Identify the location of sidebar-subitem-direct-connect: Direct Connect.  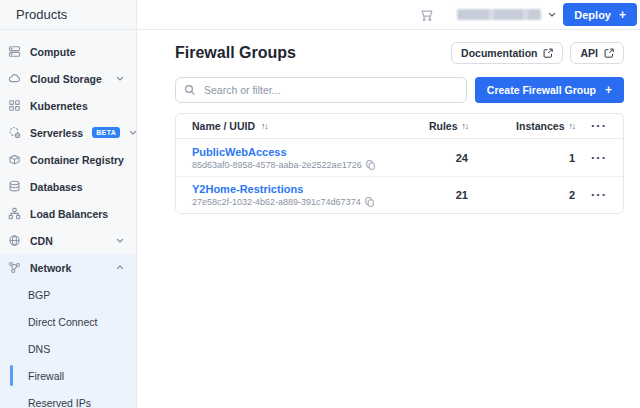
(68, 322).